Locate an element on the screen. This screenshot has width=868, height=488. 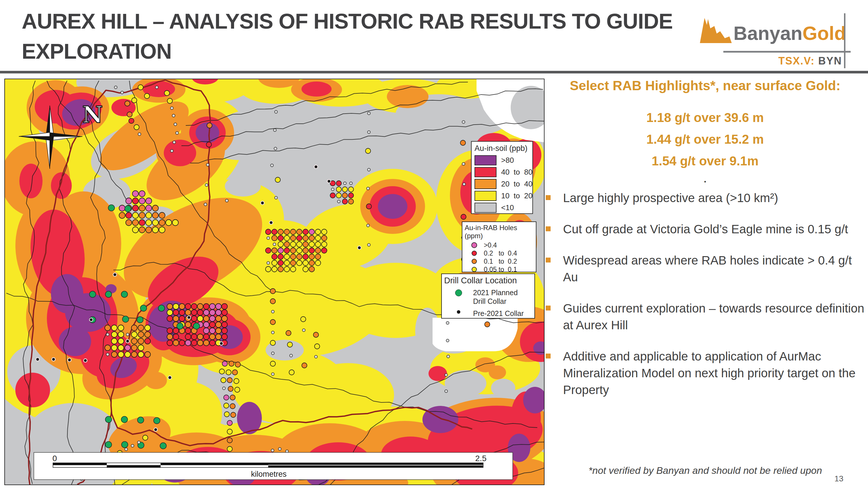
bullet-text: Guides current exploration – towards res… is located at coordinates (714, 317).